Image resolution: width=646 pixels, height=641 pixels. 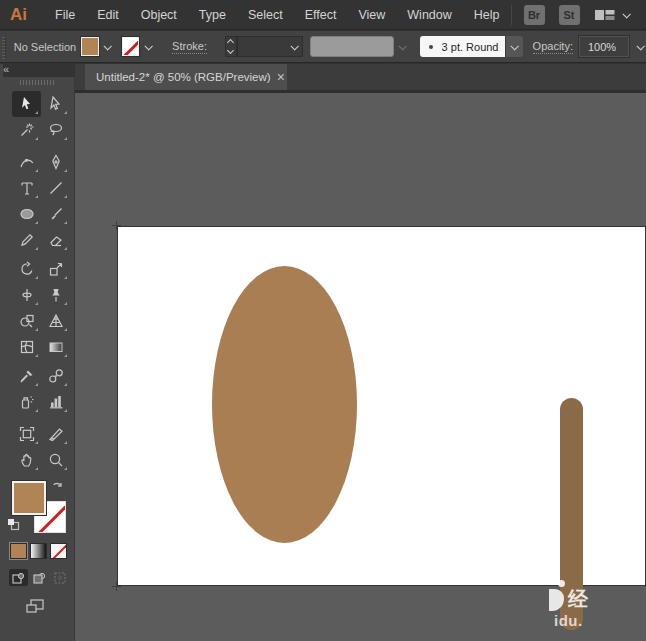 I want to click on menu-type: Type, so click(x=212, y=15).